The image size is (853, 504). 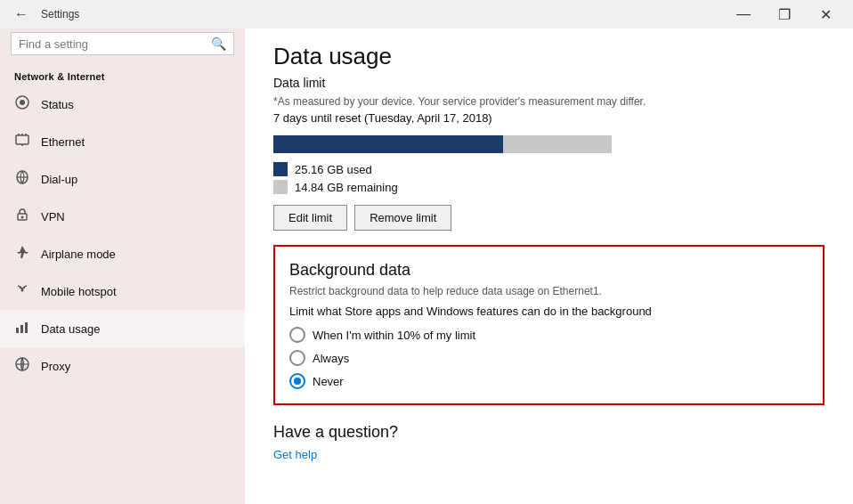 What do you see at coordinates (548, 312) in the screenshot?
I see `bg-data-limit-text: Limit what Store apps and Windows featur…` at bounding box center [548, 312].